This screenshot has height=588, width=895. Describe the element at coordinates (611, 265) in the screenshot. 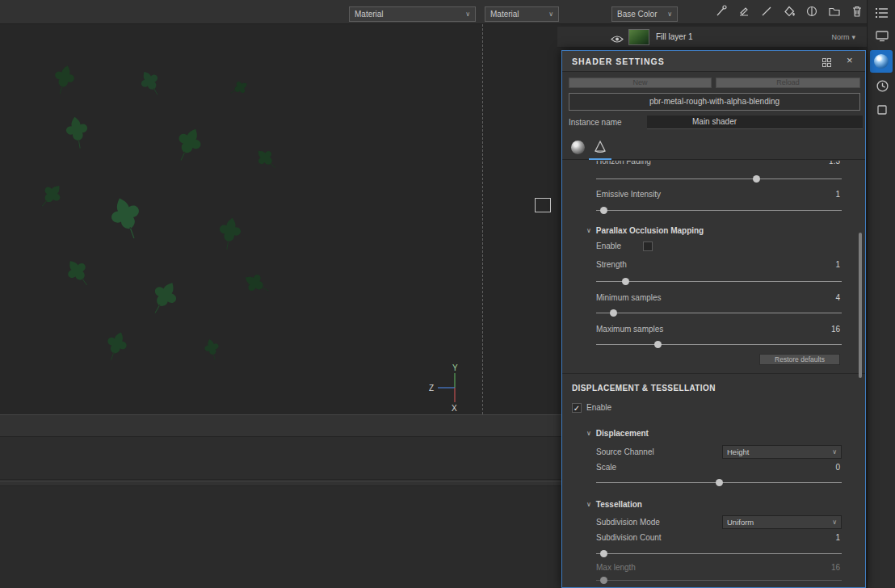

I see `strength-label: Strength` at that location.